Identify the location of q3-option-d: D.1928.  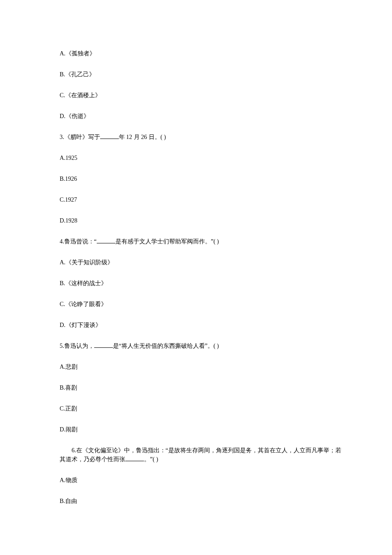
(202, 221).